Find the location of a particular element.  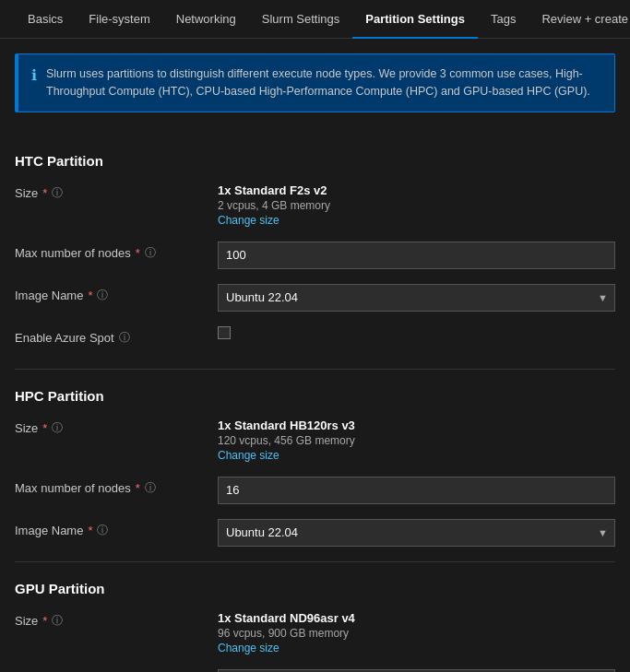

htc-max-nodes-input is located at coordinates (417, 255).